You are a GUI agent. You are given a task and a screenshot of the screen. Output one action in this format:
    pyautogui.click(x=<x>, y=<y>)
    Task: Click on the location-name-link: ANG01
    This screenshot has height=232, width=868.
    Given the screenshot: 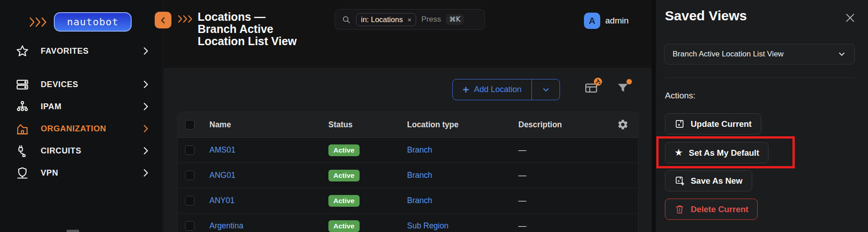 What is the action you would take?
    pyautogui.click(x=269, y=175)
    